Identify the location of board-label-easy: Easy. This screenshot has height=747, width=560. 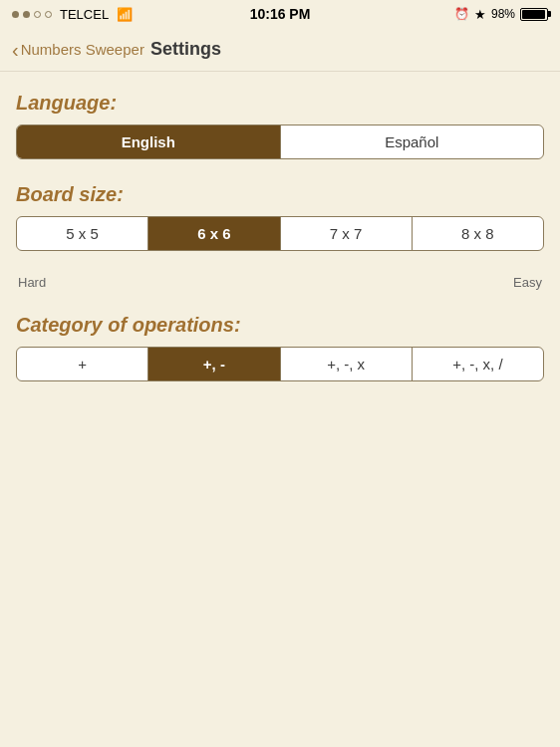
(528, 283).